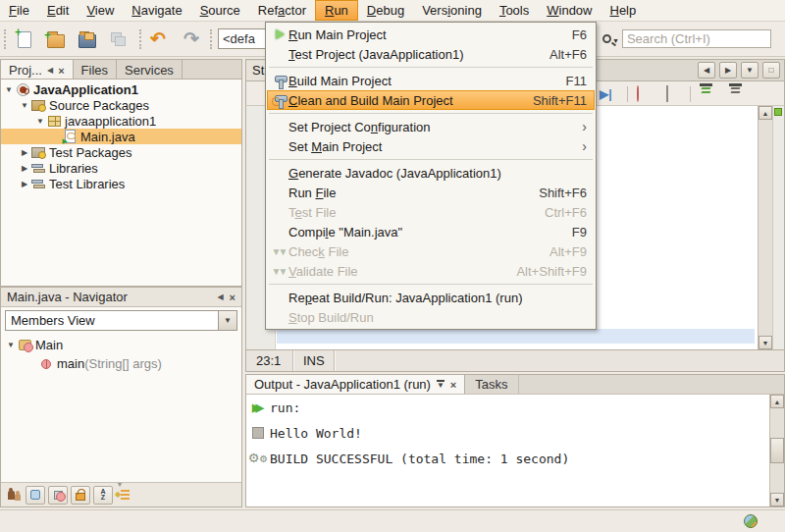 This screenshot has width=785, height=532. Describe the element at coordinates (492, 385) in the screenshot. I see `tab-tasks: Tasks` at that location.